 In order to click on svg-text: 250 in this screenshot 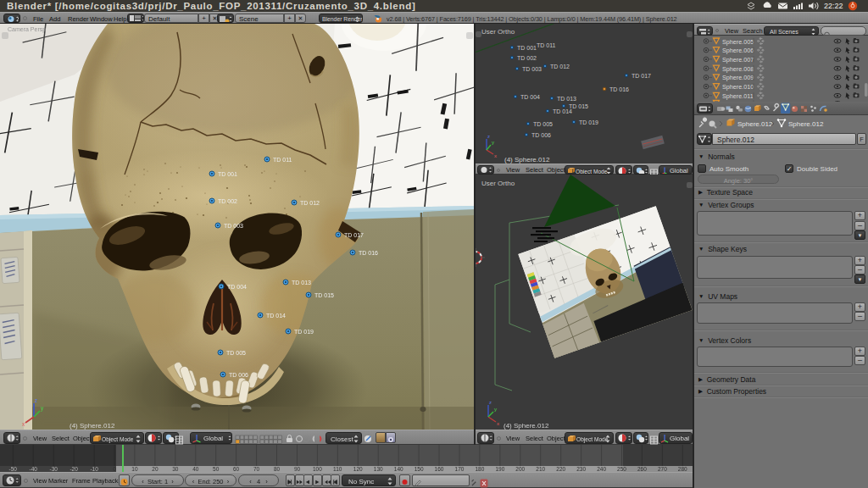, I will do `click(622, 469)`.